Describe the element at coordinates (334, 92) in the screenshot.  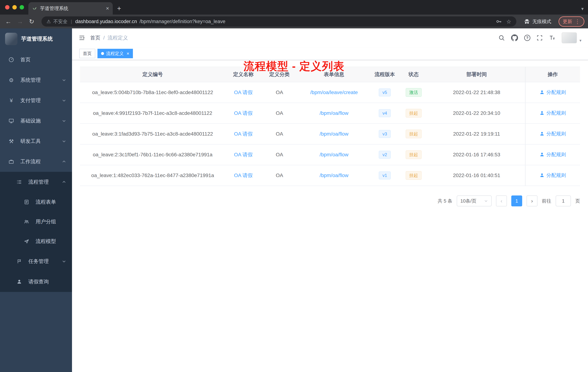
I see `form-link: /bpm/oa/leave/create` at that location.